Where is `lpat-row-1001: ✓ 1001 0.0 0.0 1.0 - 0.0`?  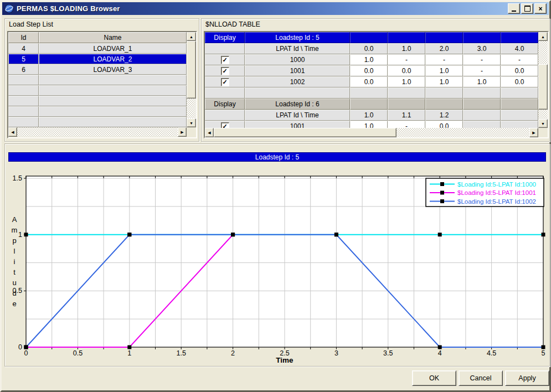 lpat-row-1001: ✓ 1001 0.0 0.0 1.0 - 0.0 is located at coordinates (372, 71).